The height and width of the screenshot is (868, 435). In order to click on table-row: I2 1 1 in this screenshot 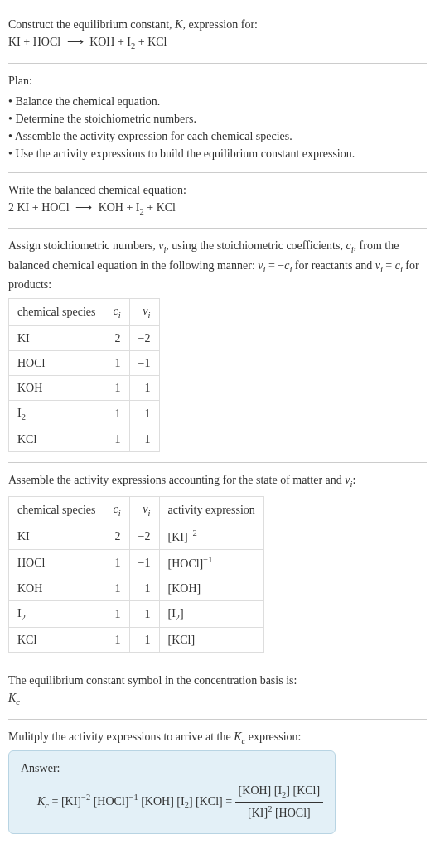, I will do `click(85, 414)`.